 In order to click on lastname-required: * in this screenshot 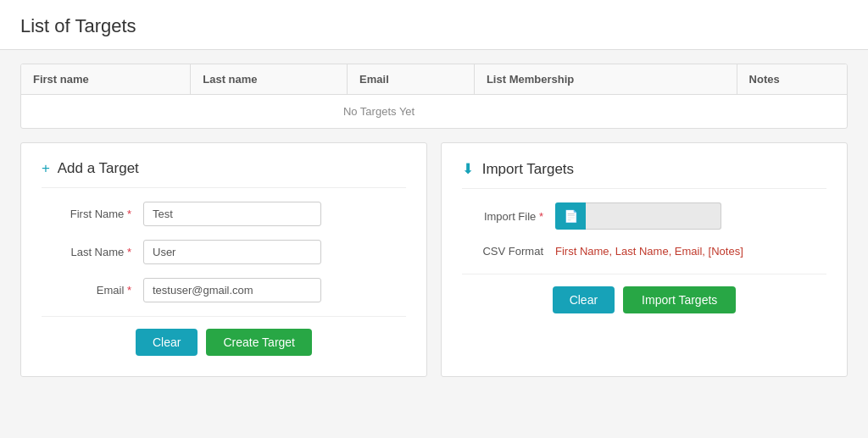, I will do `click(129, 252)`.